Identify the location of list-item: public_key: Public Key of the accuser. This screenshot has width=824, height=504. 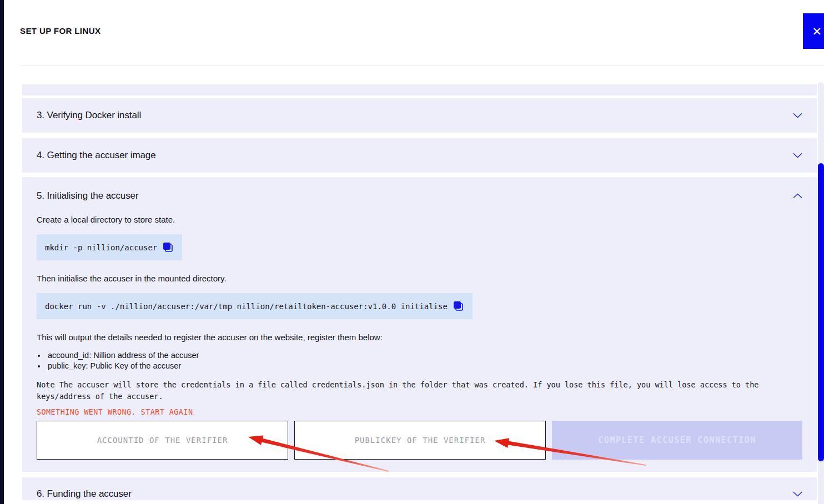
(424, 366).